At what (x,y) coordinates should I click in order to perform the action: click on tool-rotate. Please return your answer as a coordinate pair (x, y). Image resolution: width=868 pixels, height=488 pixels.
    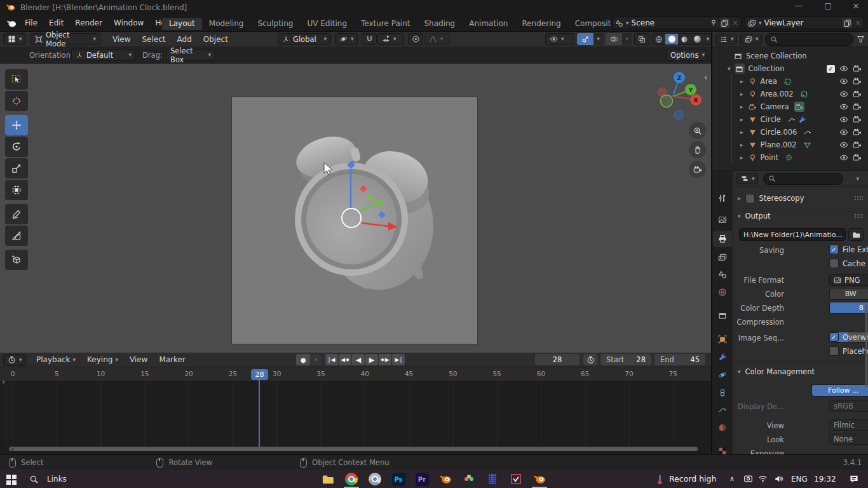
    Looking at the image, I should click on (17, 147).